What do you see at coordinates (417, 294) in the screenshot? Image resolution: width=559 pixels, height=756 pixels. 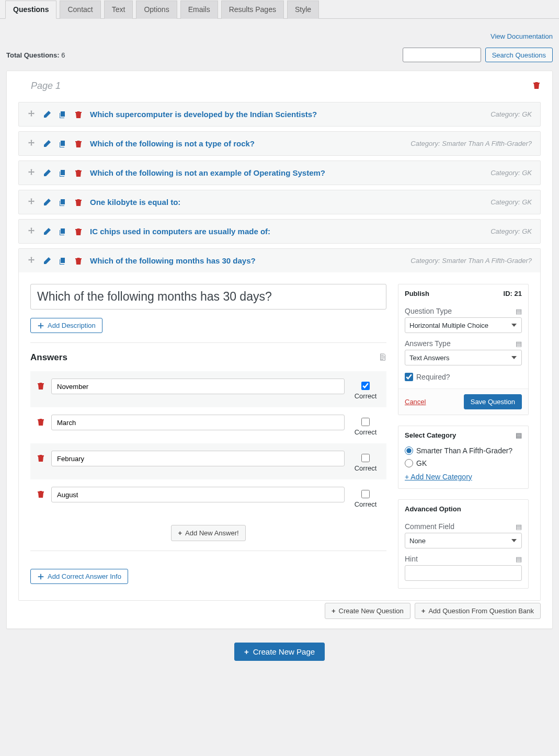 I see `publish-heading: Publish` at bounding box center [417, 294].